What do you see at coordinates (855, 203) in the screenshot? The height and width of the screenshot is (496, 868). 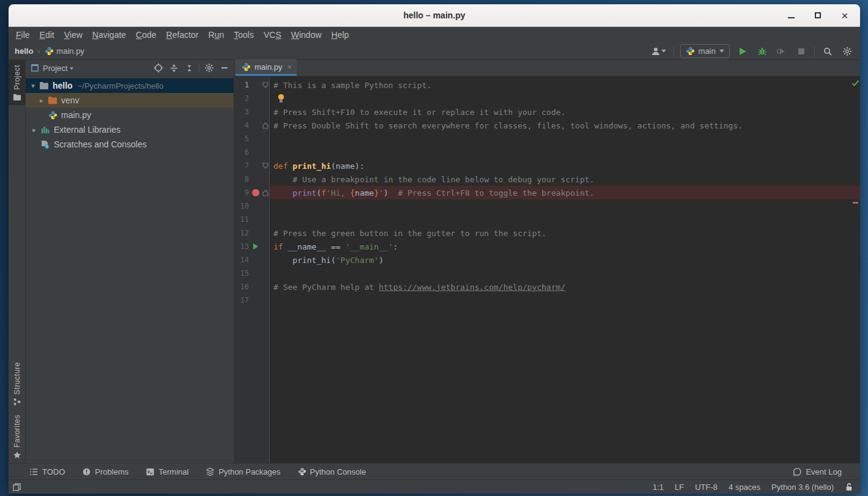 I see `breakpoint-stripe-mark` at bounding box center [855, 203].